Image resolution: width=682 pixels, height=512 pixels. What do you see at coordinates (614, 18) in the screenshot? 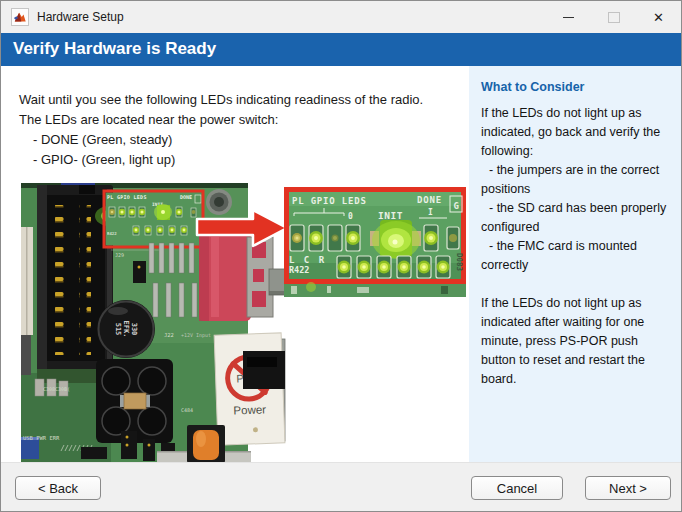
I see `maximize-icon` at bounding box center [614, 18].